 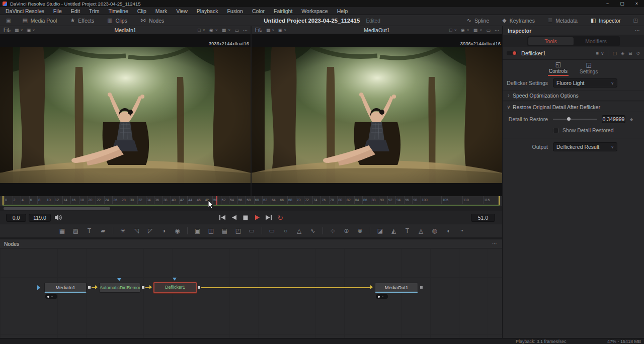 What do you see at coordinates (197, 231) in the screenshot?
I see `merge-tool-icon: ▣` at bounding box center [197, 231].